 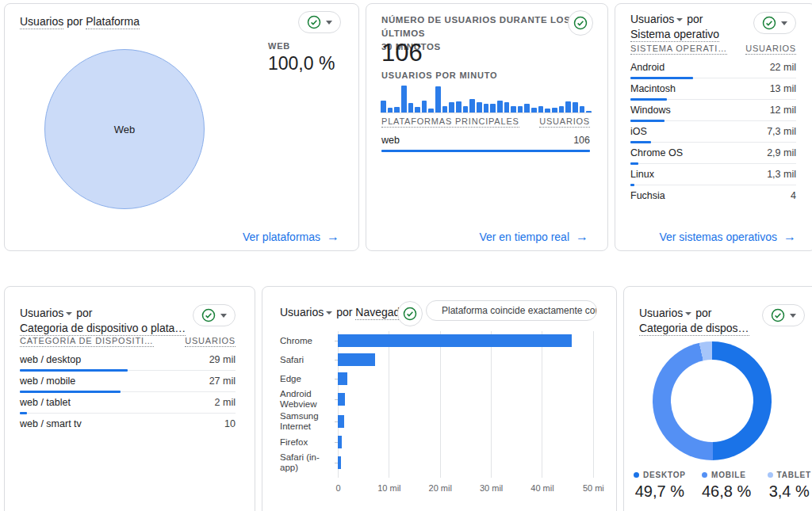 What do you see at coordinates (726, 491) in the screenshot?
I see `legend-percentage: 46,8 %` at bounding box center [726, 491].